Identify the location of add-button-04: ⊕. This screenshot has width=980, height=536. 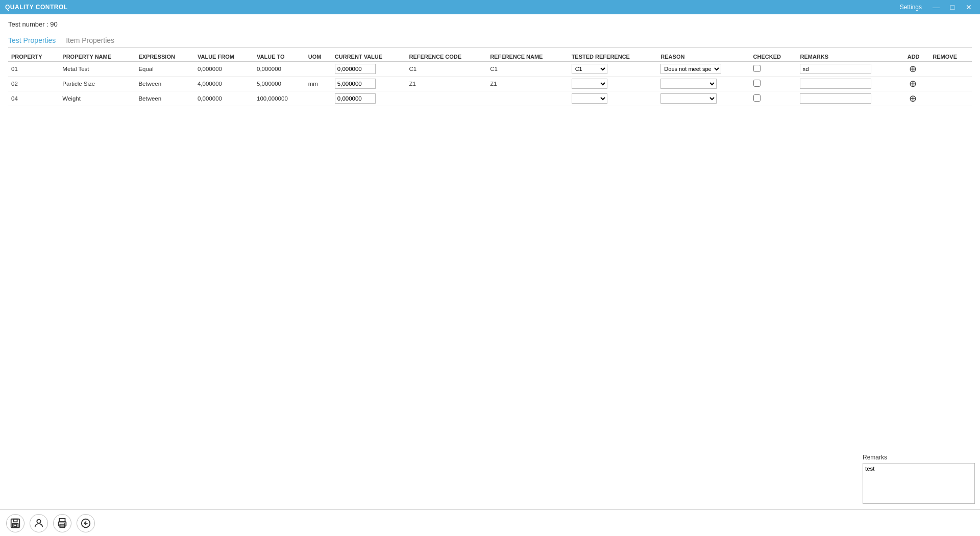
(913, 99).